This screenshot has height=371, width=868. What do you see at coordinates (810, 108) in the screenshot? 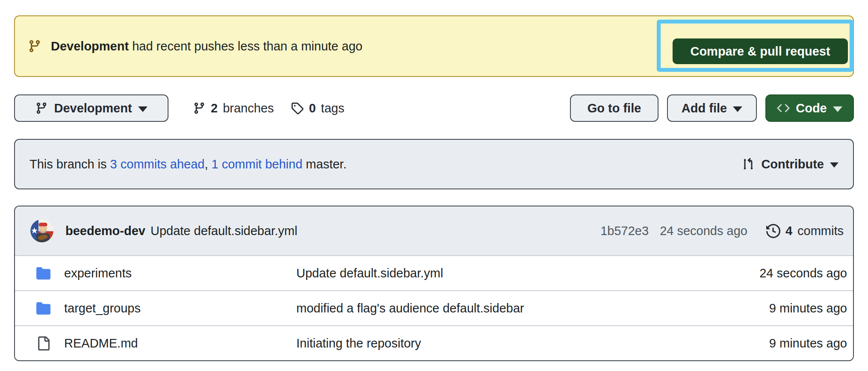
I see `code-dropdown-button: Code` at bounding box center [810, 108].